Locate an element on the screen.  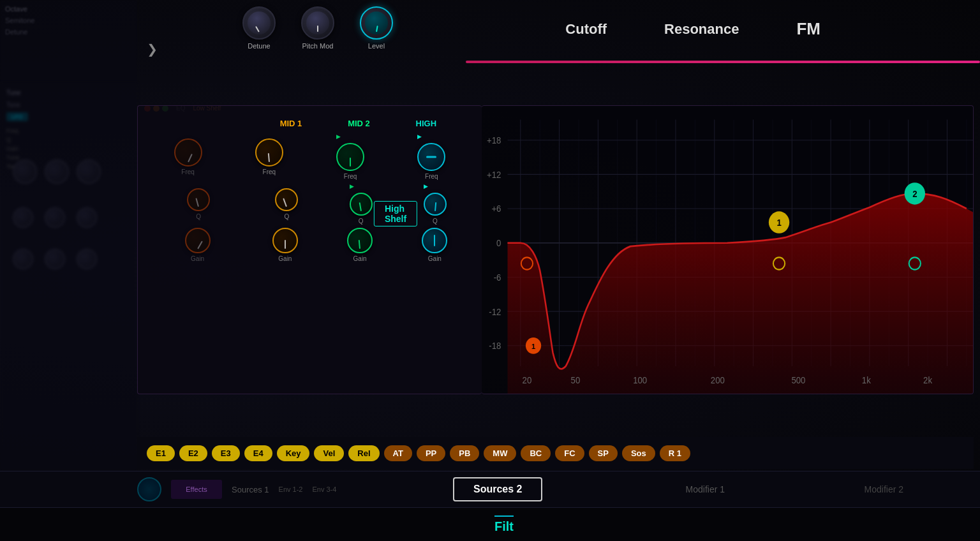
sources-knob is located at coordinates (149, 489).